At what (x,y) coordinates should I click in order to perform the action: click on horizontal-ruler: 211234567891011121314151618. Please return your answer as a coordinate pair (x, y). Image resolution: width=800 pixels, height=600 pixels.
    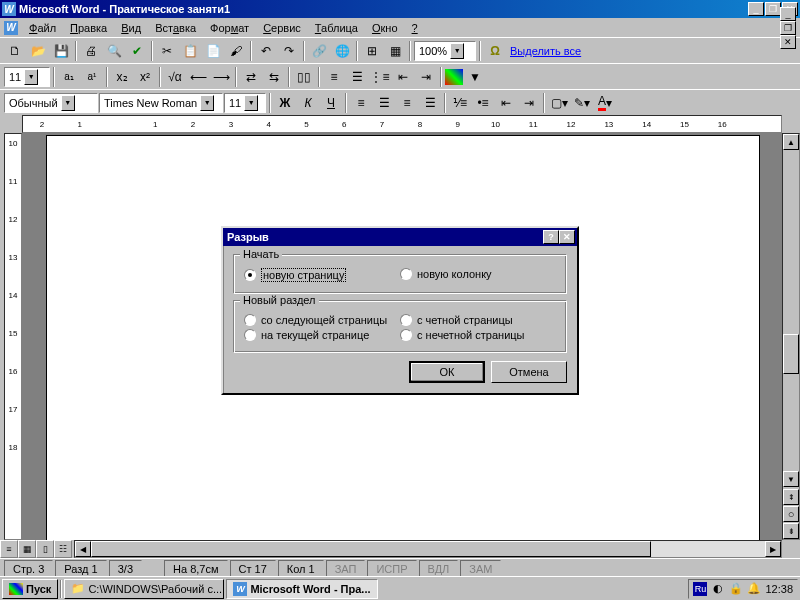
    Looking at the image, I should click on (402, 124).